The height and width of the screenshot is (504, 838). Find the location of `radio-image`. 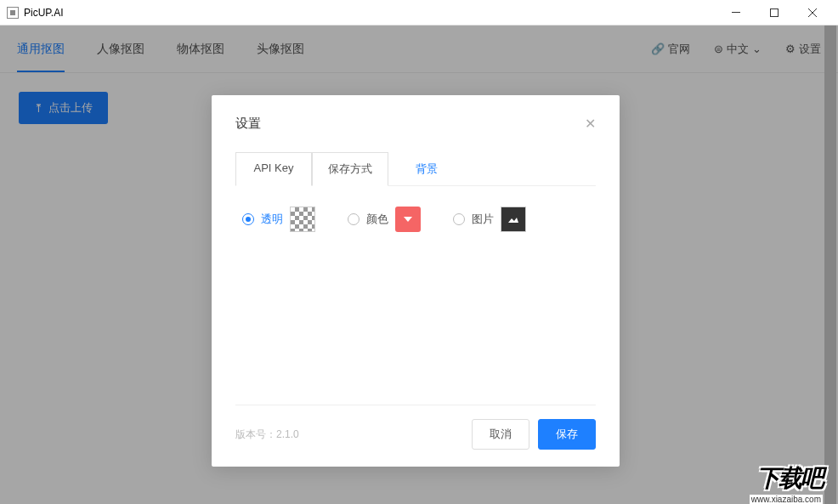

radio-image is located at coordinates (459, 219).